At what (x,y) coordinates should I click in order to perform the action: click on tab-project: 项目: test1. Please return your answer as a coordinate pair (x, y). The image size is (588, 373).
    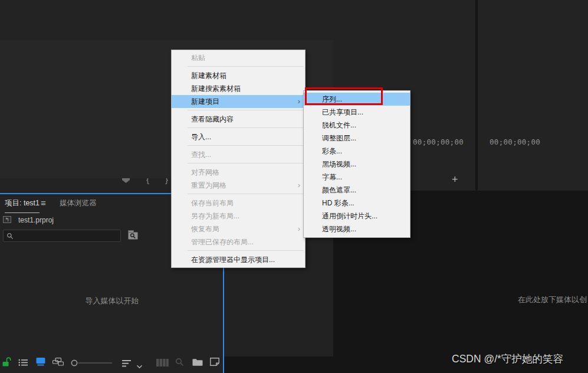
    Looking at the image, I should click on (22, 205).